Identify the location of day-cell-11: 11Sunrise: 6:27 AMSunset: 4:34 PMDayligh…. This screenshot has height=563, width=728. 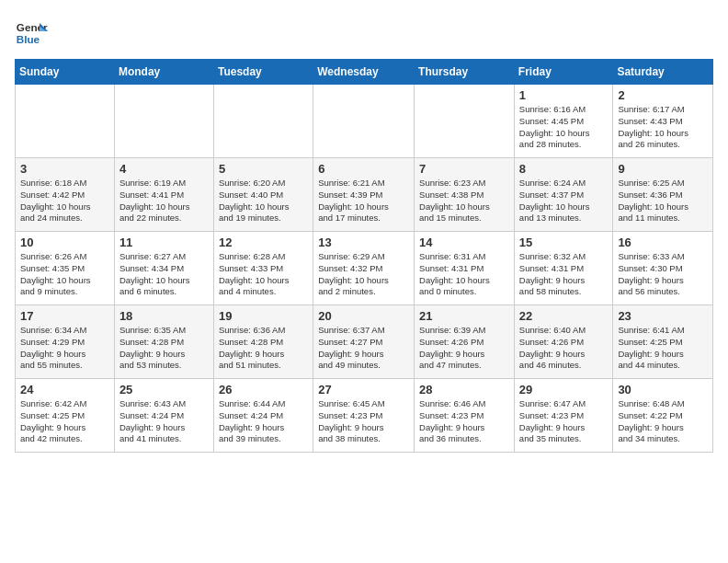
(164, 269).